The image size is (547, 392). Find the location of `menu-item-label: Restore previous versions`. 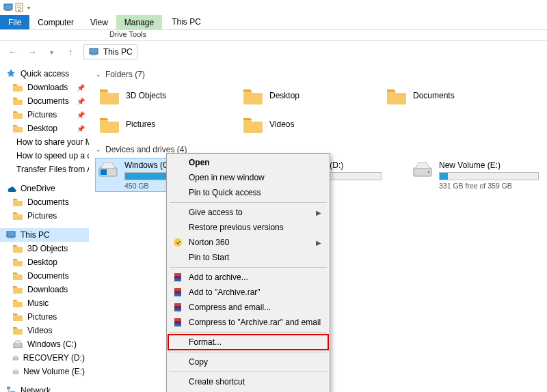

menu-item-label: Restore previous versions is located at coordinates (237, 227).